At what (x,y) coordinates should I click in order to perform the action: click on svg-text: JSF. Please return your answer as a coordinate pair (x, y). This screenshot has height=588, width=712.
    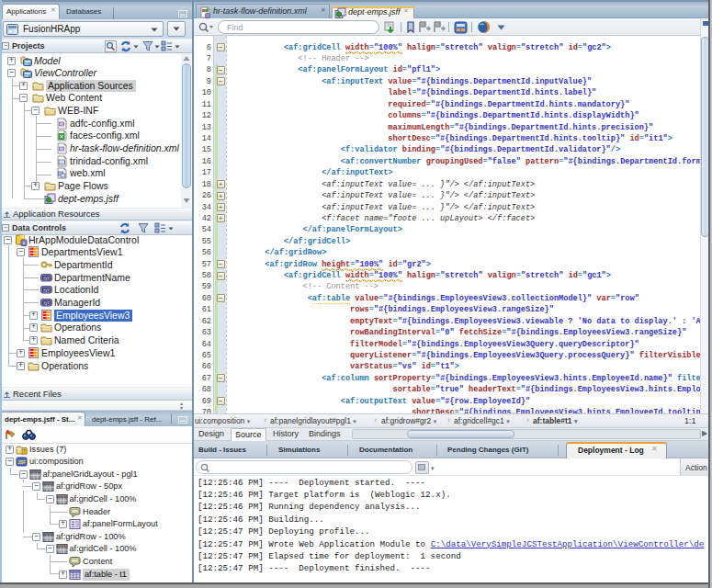
    Looking at the image, I should click on (22, 462).